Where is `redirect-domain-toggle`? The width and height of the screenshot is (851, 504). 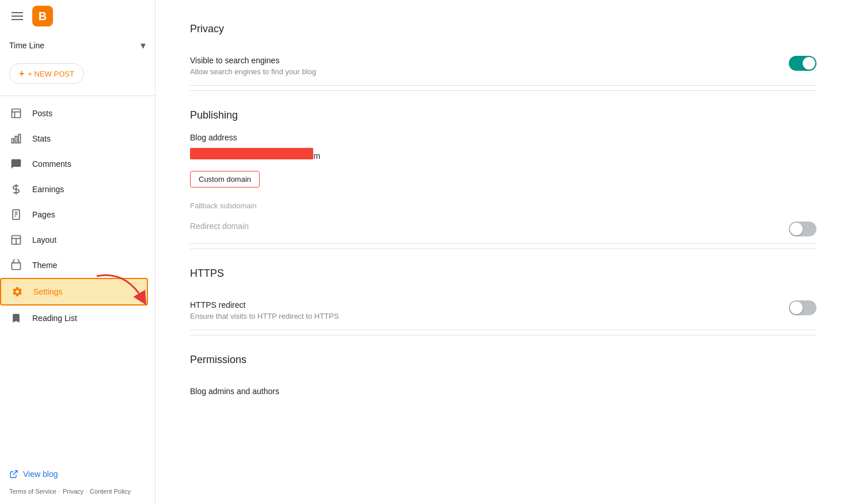
redirect-domain-toggle is located at coordinates (803, 229).